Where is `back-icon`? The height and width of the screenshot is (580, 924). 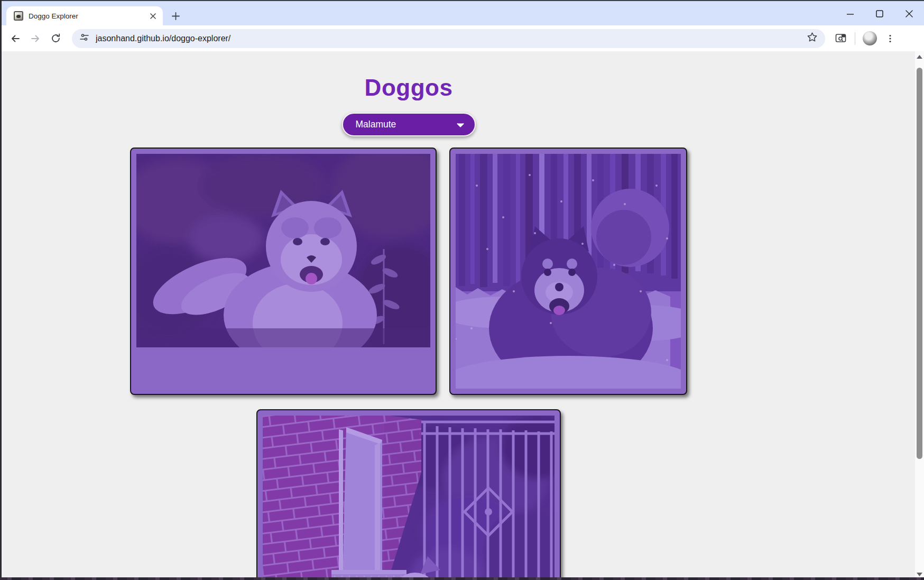
back-icon is located at coordinates (15, 39).